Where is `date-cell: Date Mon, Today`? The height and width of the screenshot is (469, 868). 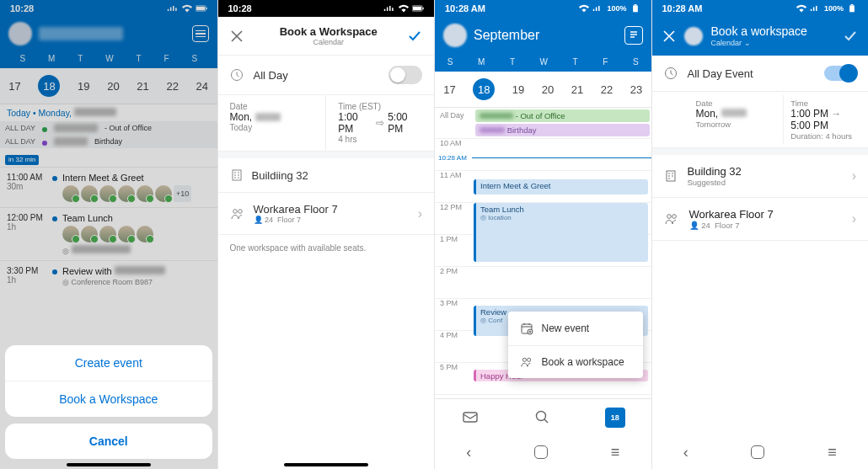 date-cell: Date Mon, Today is located at coordinates (272, 123).